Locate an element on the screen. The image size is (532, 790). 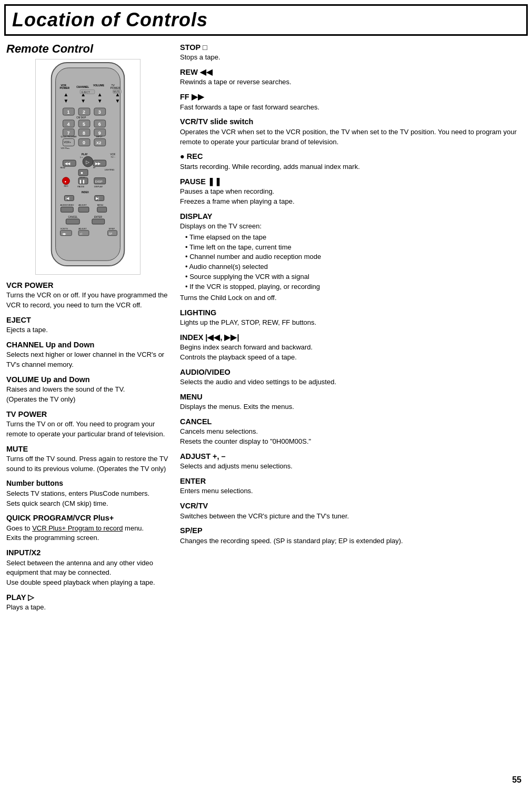
entry-lighting: LIGHTING Lights up the PLAY, STOP, REW, … is located at coordinates (353, 318).